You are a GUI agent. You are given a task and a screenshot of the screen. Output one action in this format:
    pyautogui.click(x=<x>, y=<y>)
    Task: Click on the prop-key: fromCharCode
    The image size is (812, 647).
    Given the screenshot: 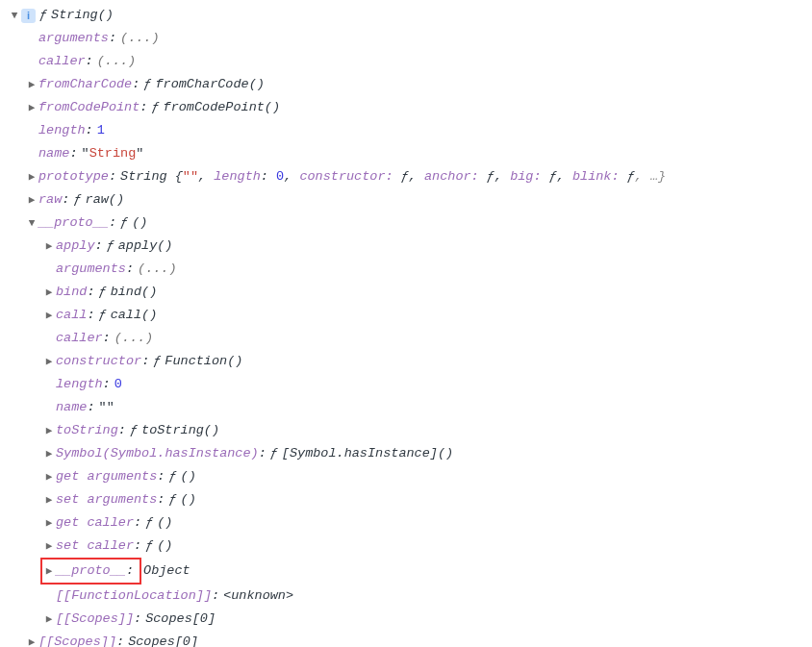 What is the action you would take?
    pyautogui.click(x=85, y=85)
    